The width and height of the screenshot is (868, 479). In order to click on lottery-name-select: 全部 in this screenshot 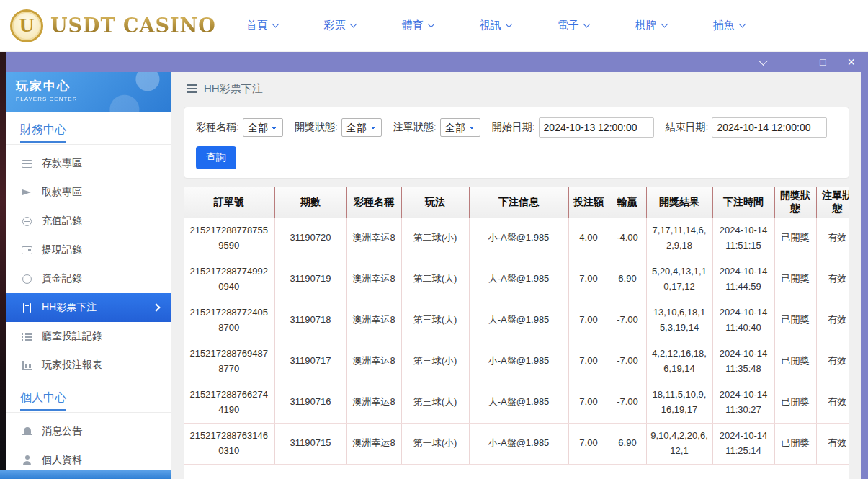, I will do `click(263, 127)`.